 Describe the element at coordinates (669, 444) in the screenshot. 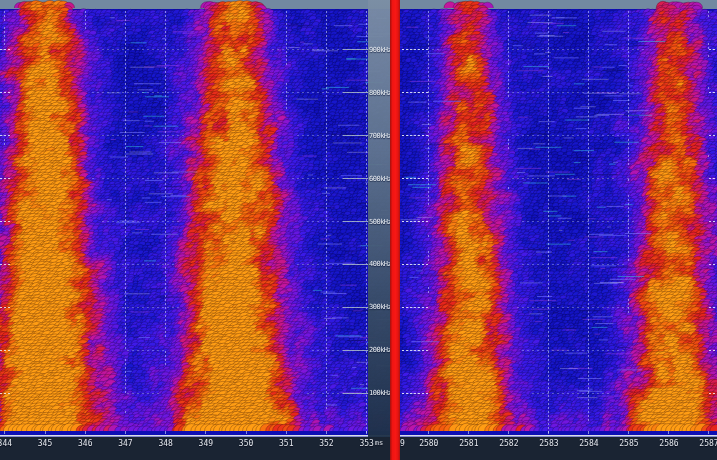

I see `time-tick-label: 2586` at that location.